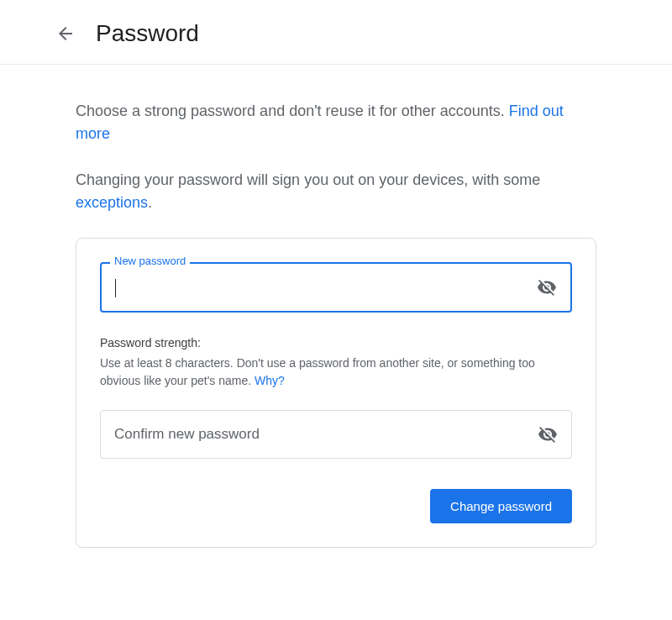 This screenshot has width=672, height=620. What do you see at coordinates (150, 202) in the screenshot?
I see `intro-suffix: .` at bounding box center [150, 202].